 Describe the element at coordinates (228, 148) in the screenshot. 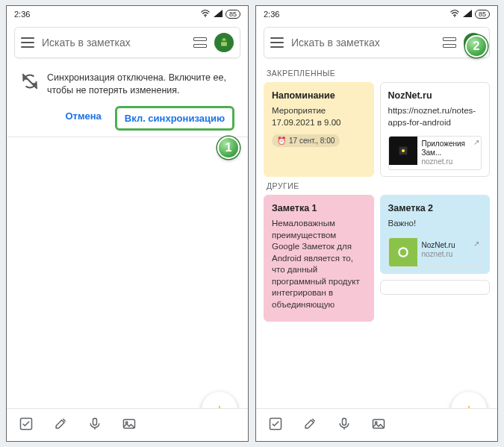

I see `callout-1: 1` at that location.